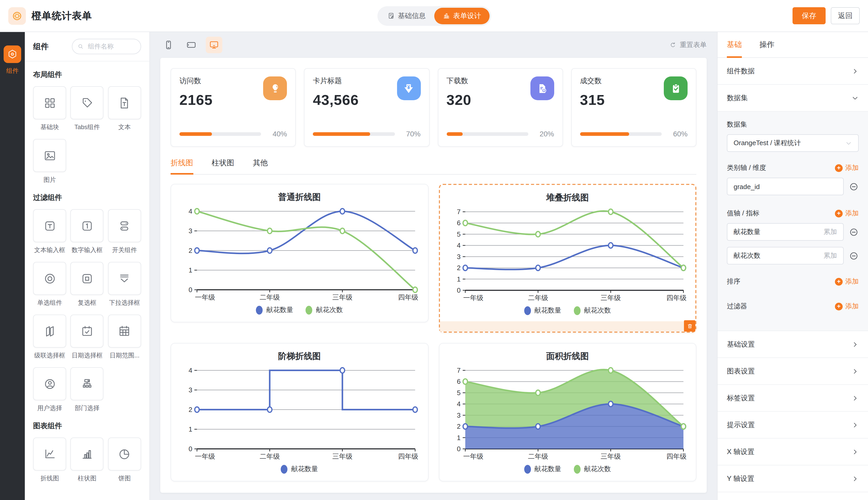 Image resolution: width=868 pixels, height=500 pixels. What do you see at coordinates (87, 460) in the screenshot?
I see `component-item: 柱状图` at bounding box center [87, 460].